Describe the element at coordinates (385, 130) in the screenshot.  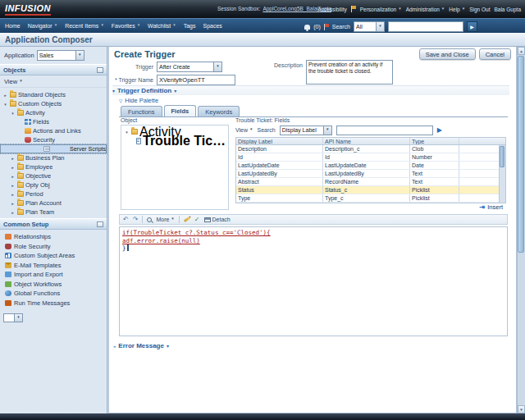
I see `table-search-input` at that location.